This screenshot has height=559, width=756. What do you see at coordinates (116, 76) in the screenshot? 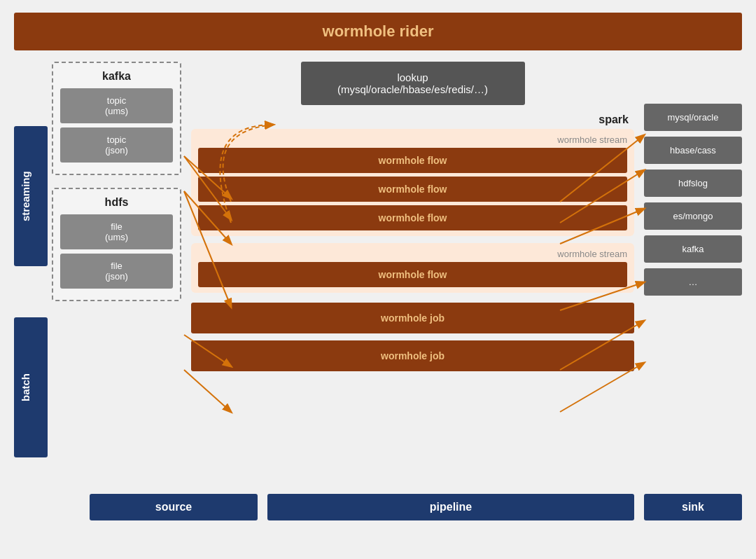
I see `kafka-title: kafka` at bounding box center [116, 76].